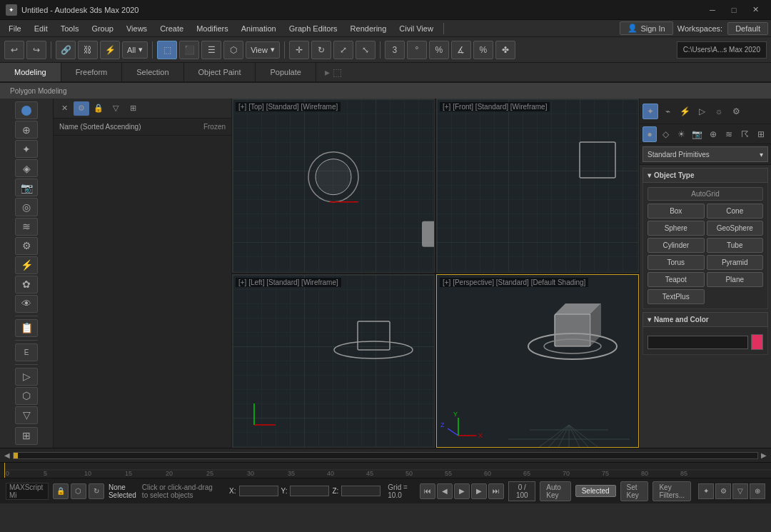 The image size is (771, 532). Describe the element at coordinates (665, 134) in the screenshot. I see `rp-shapes-icon: ◇` at that location.